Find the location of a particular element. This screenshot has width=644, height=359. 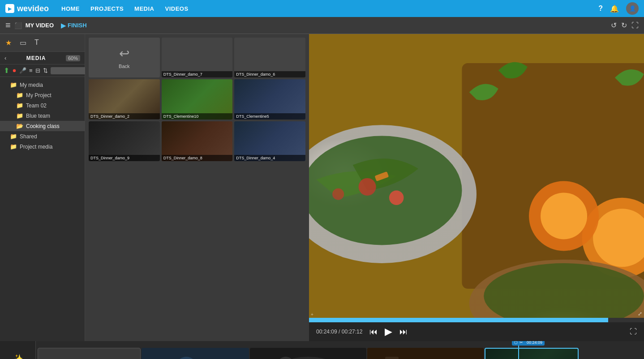

thumb-label: DTS_Clementine10 is located at coordinates (197, 116).